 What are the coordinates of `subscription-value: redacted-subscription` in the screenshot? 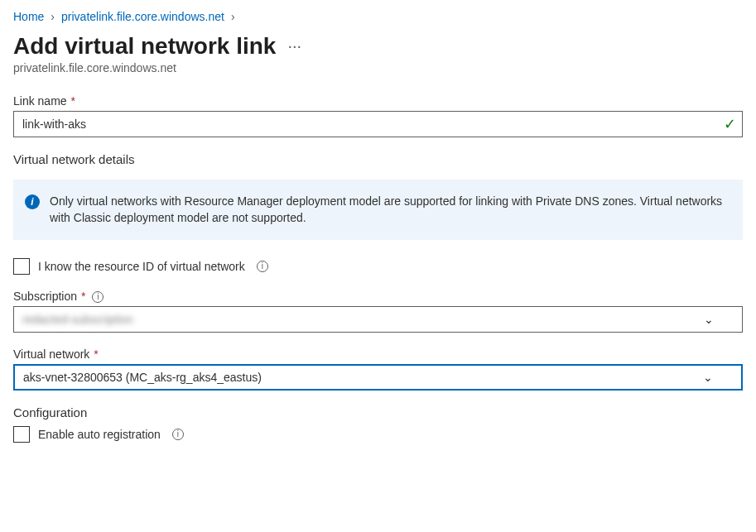 It's located at (78, 319).